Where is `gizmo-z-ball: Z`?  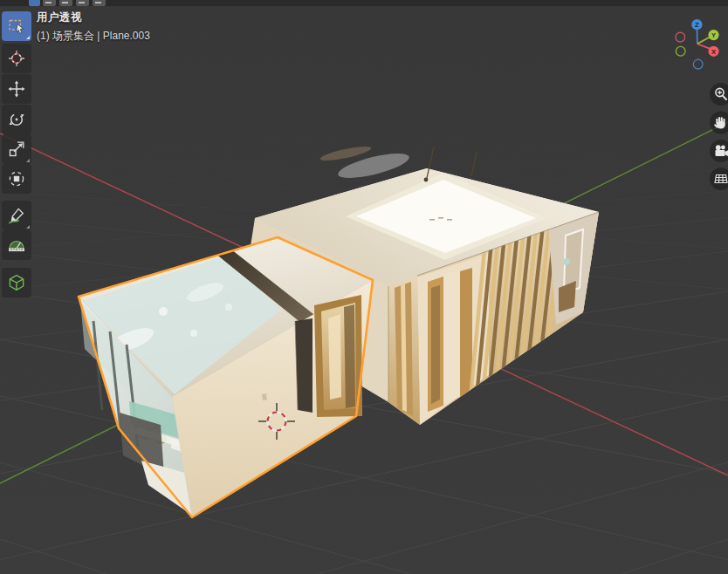 gizmo-z-ball: Z is located at coordinates (697, 24).